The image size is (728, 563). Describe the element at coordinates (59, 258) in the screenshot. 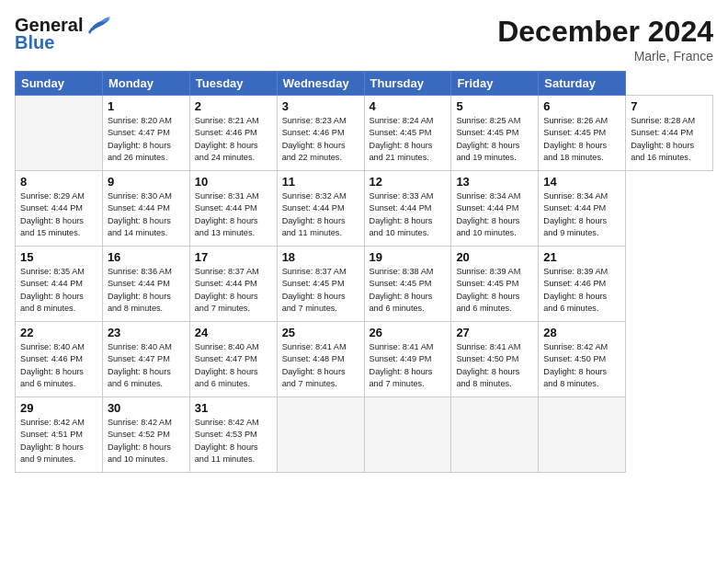

I see `day-number: 15` at that location.